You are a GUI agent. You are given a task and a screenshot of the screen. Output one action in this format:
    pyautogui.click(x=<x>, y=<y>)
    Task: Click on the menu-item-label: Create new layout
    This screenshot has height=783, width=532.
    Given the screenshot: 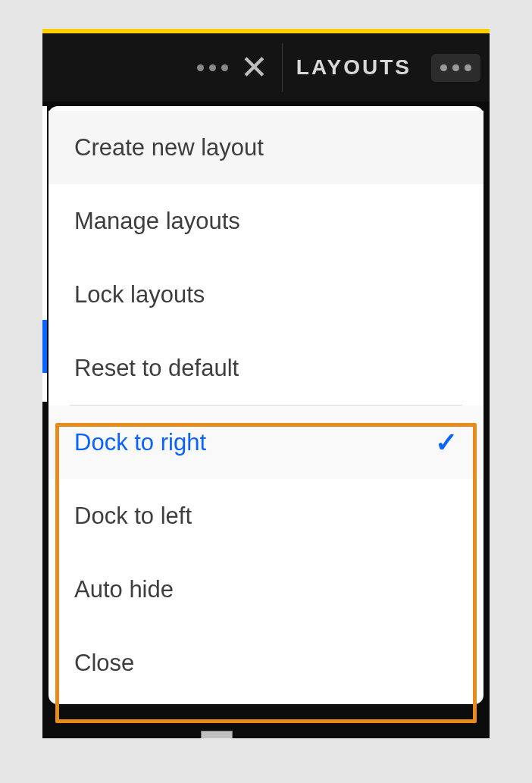 What is the action you would take?
    pyautogui.click(x=169, y=148)
    